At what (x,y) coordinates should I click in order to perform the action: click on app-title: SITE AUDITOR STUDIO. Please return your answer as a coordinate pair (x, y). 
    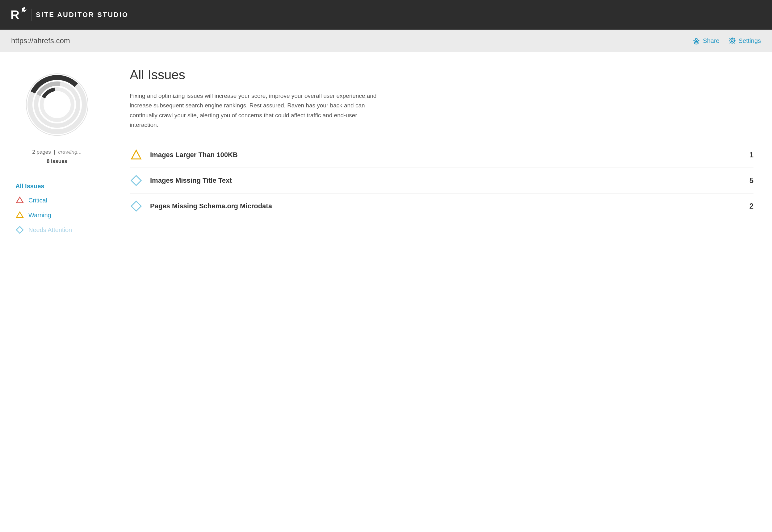
    Looking at the image, I should click on (82, 15).